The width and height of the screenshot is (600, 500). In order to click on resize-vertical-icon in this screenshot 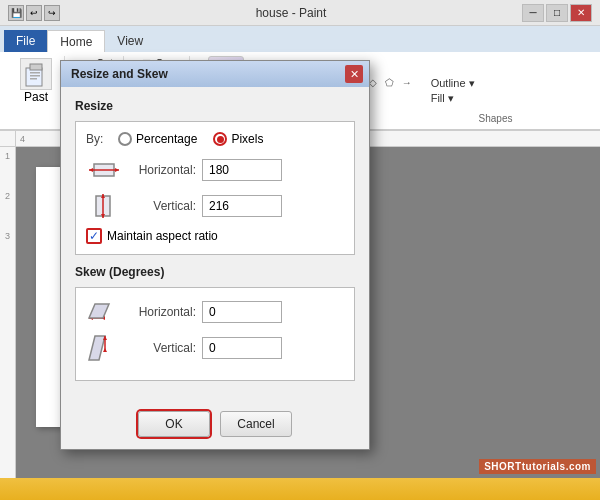, I will do `click(104, 206)`.